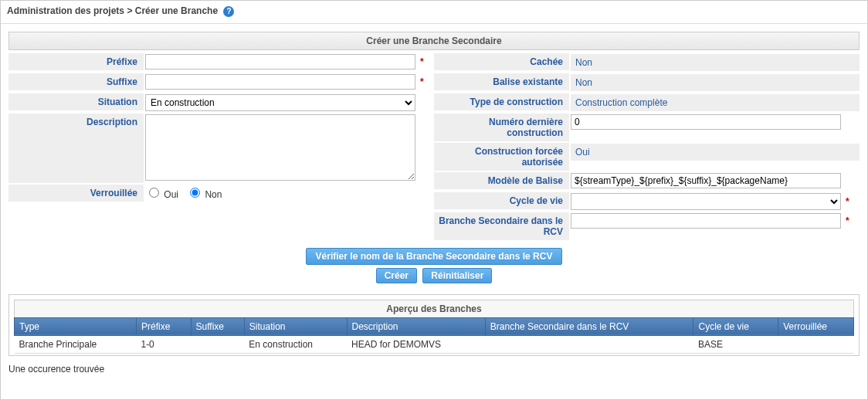  Describe the element at coordinates (415, 326) in the screenshot. I see `col-description: Description` at that location.